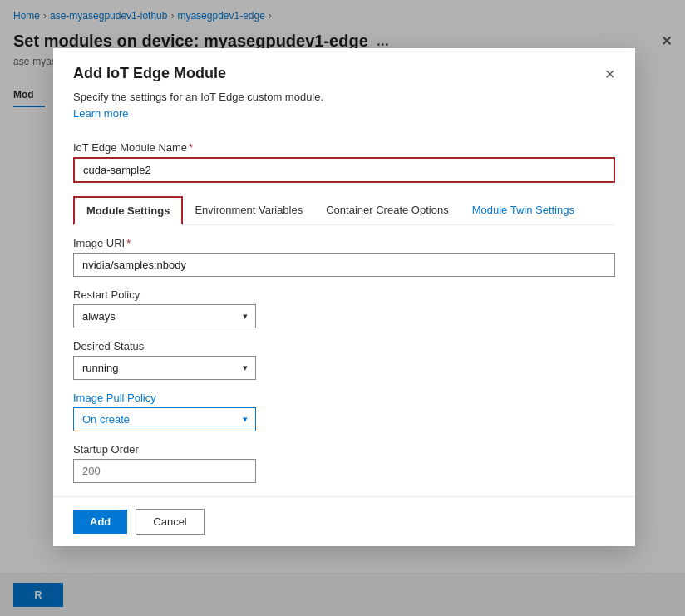 This screenshot has width=685, height=616. I want to click on module-name-required: *, so click(191, 148).